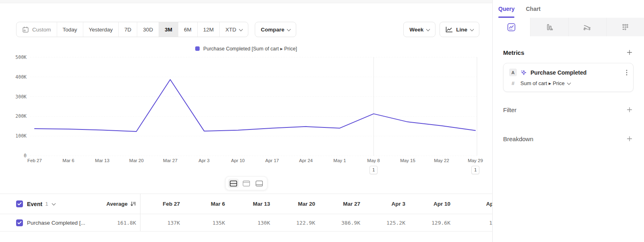 Image resolution: width=644 pixels, height=242 pixels. What do you see at coordinates (13, 136) in the screenshot?
I see `y-axis-tick: 100K` at bounding box center [13, 136].